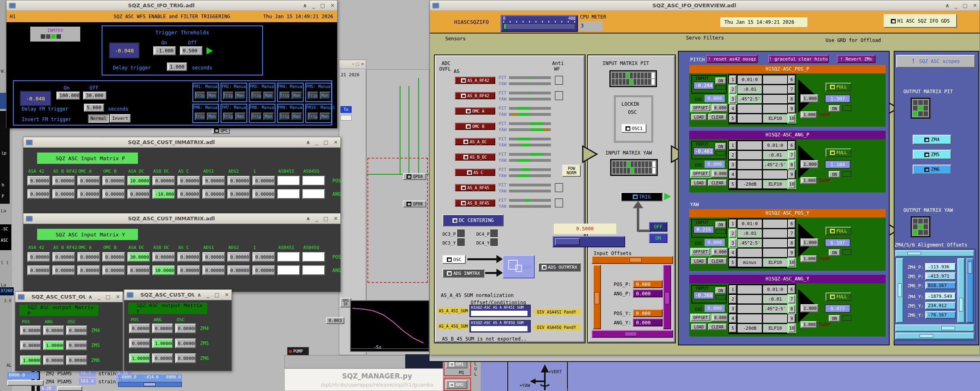 This screenshot has height=391, width=980. What do you see at coordinates (454, 259) in the screenshot?
I see `osc-button: OSC` at bounding box center [454, 259].